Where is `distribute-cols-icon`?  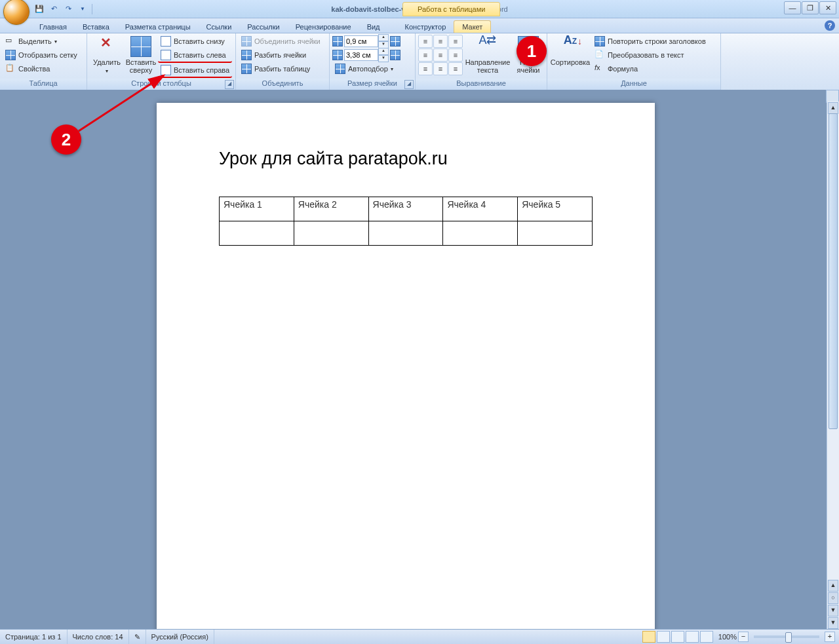
distribute-cols-icon is located at coordinates (395, 55).